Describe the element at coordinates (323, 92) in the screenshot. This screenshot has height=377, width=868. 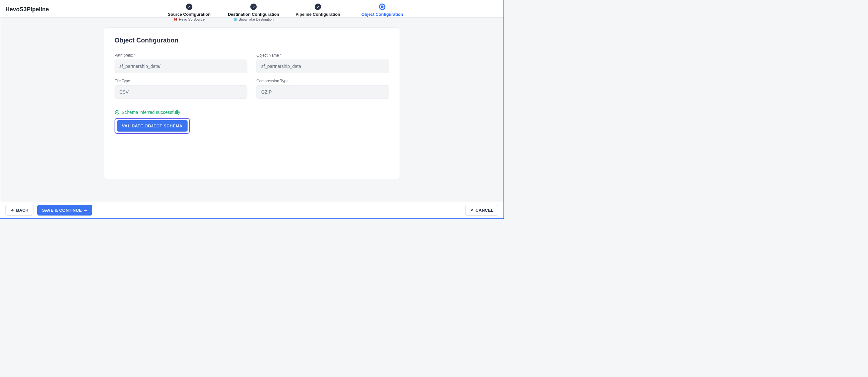
I see `input-compression-type` at that location.